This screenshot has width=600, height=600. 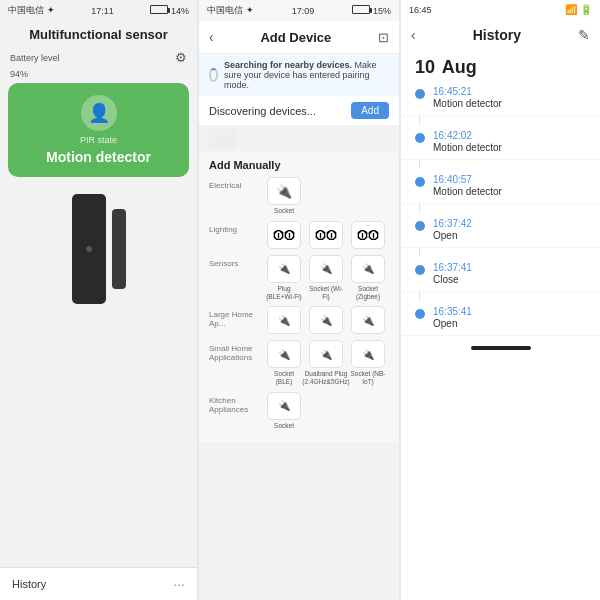 What do you see at coordinates (284, 320) in the screenshot?
I see `large1-icon: 🔌` at bounding box center [284, 320].